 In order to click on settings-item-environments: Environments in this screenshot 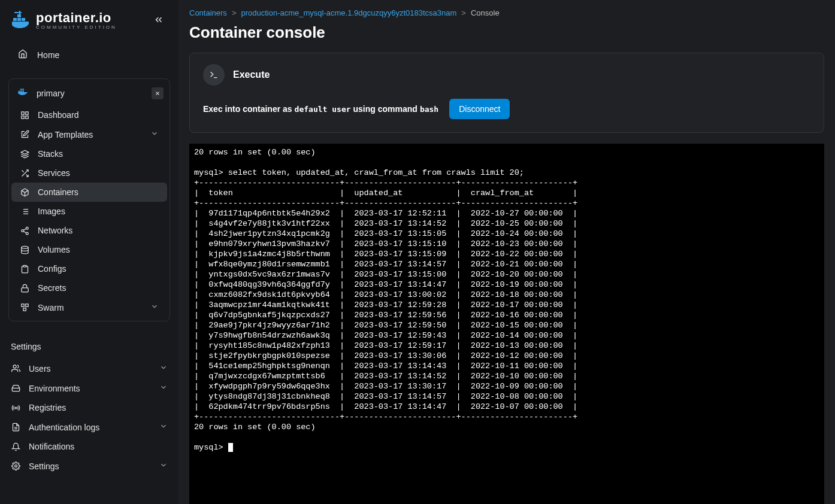, I will do `click(89, 388)`.